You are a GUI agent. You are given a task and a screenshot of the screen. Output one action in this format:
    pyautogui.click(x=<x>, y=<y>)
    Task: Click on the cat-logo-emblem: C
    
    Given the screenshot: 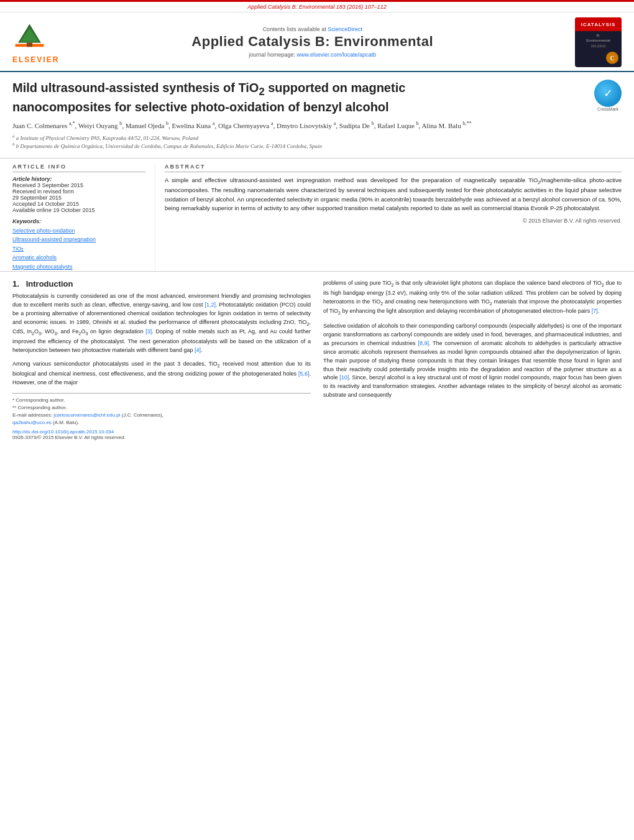 What is the action you would take?
    pyautogui.click(x=612, y=58)
    